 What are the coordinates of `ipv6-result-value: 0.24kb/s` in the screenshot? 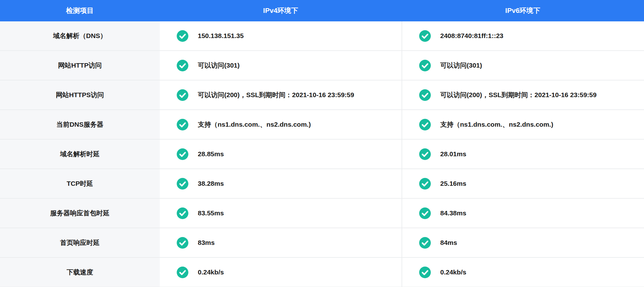 It's located at (453, 272).